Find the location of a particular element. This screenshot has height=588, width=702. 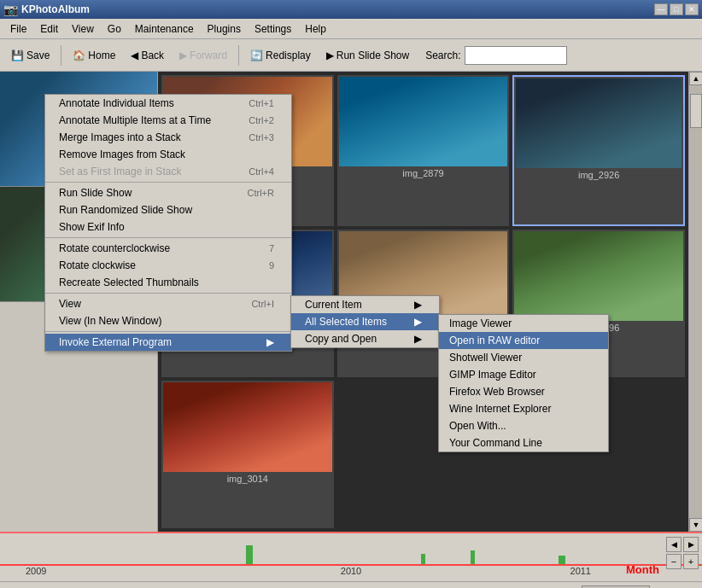

scroll-down-button: ▼ is located at coordinates (695, 525).